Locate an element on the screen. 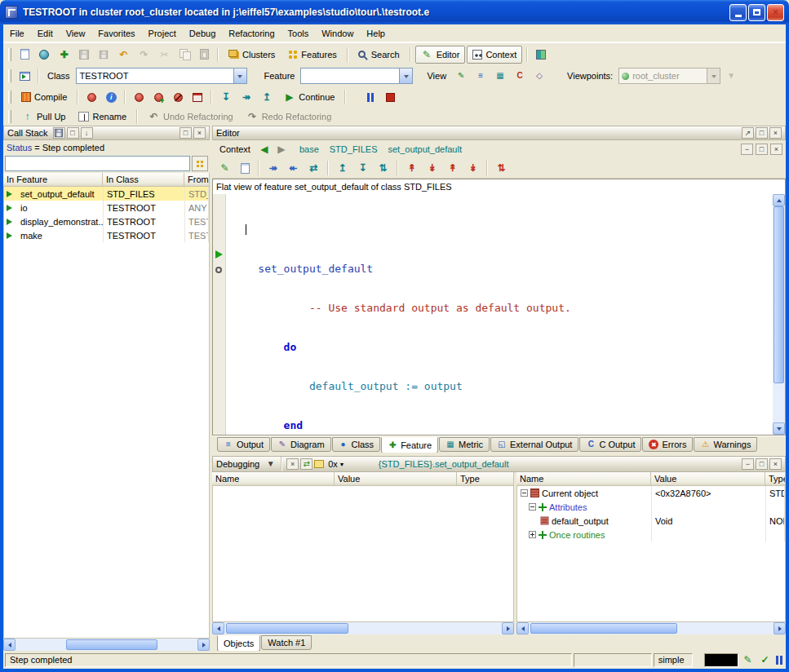 Image resolution: width=789 pixels, height=672 pixels. close-button: × is located at coordinates (775, 13).